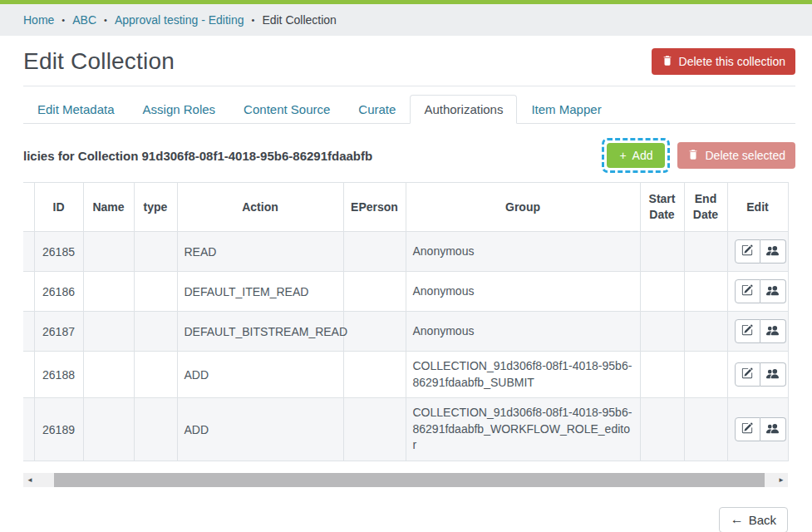 The height and width of the screenshot is (532, 812). I want to click on title-divider, so click(409, 86).